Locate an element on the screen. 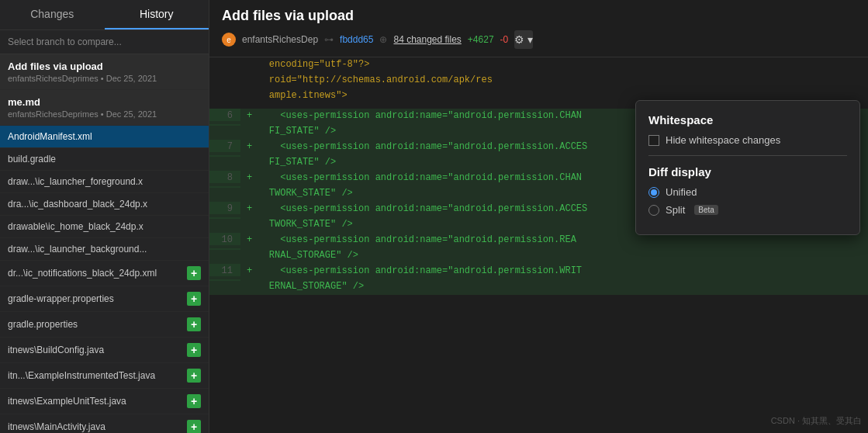 This screenshot has width=868, height=433. file-item-9: itnews\BuildConfig.java + is located at coordinates (104, 351).